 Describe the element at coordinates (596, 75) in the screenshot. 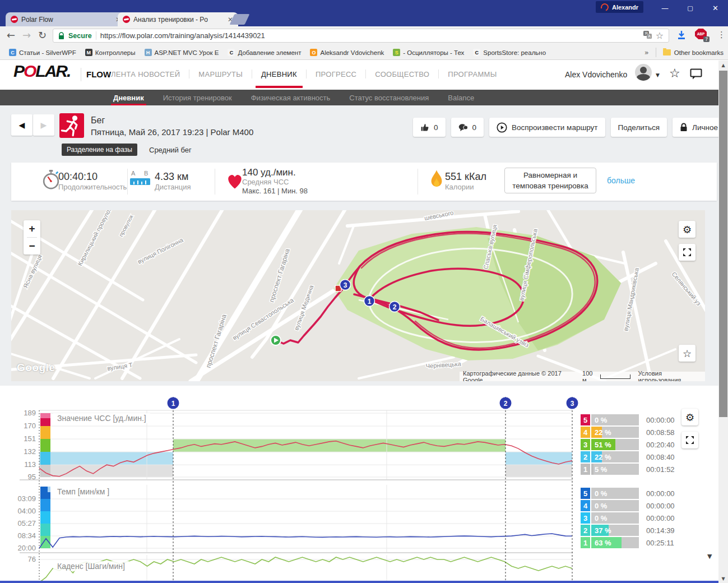

I see `user-name: Alex Vdovichenko` at that location.